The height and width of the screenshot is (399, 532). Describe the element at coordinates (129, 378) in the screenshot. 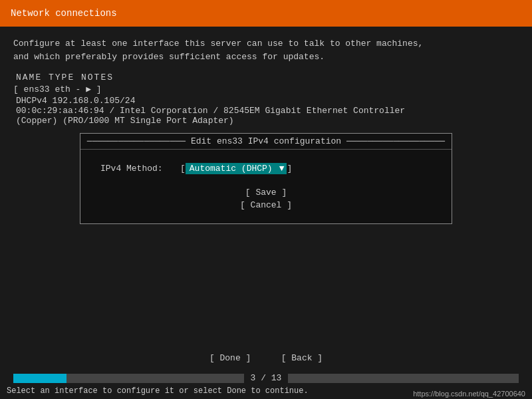

I see `progress-bar-track` at that location.